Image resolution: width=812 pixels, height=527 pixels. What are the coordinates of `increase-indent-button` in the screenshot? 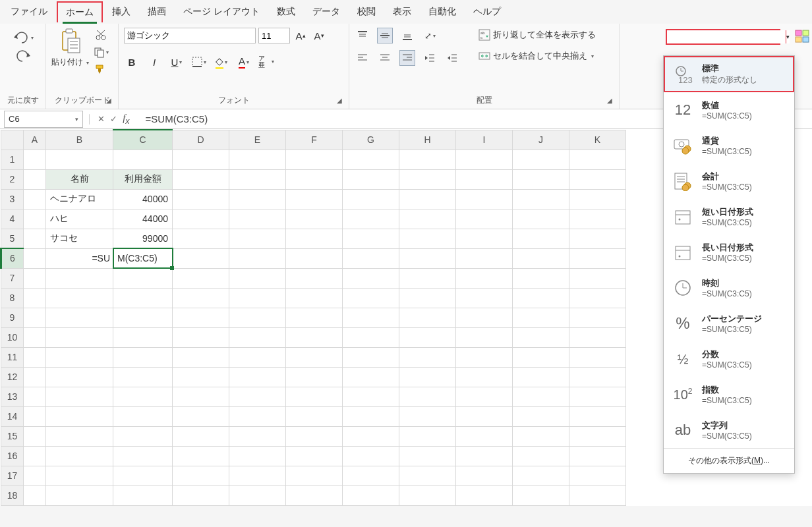 It's located at (452, 58).